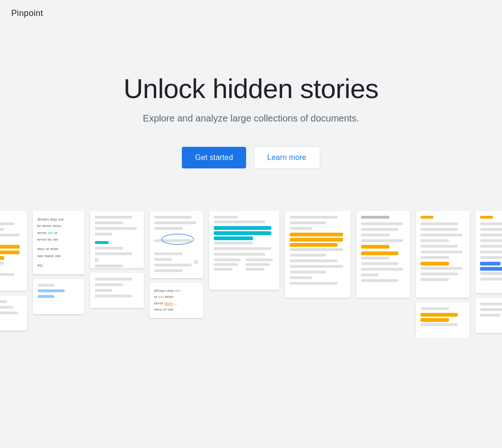 This screenshot has height=448, width=502. I want to click on doc-card-grey-header, so click(383, 254).